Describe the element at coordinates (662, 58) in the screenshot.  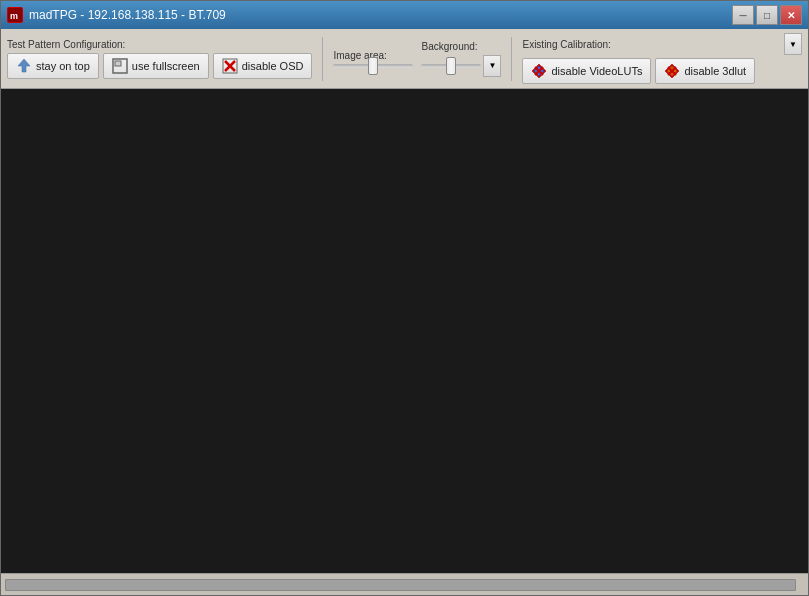
I see `existing-calibration-group: Existing Calibration: ▼ disable VideoLUT…` at that location.